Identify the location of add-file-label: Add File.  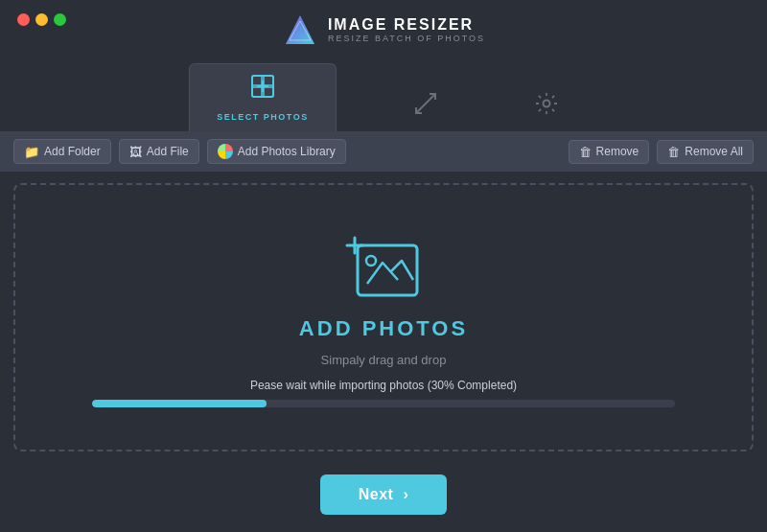
(168, 151).